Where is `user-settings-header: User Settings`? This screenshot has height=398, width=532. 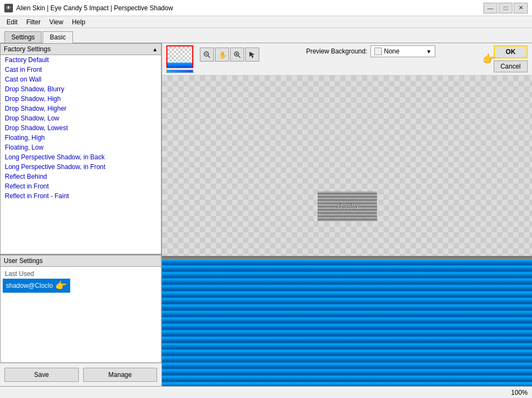 user-settings-header: User Settings is located at coordinates (81, 261).